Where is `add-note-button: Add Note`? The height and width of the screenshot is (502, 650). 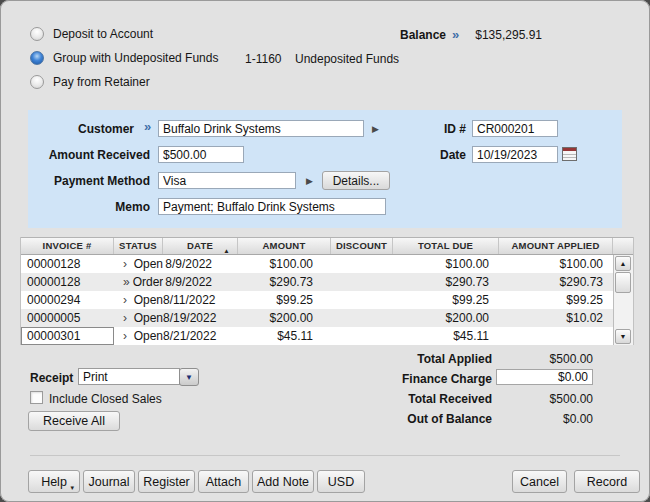
add-note-button: Add Note is located at coordinates (283, 482).